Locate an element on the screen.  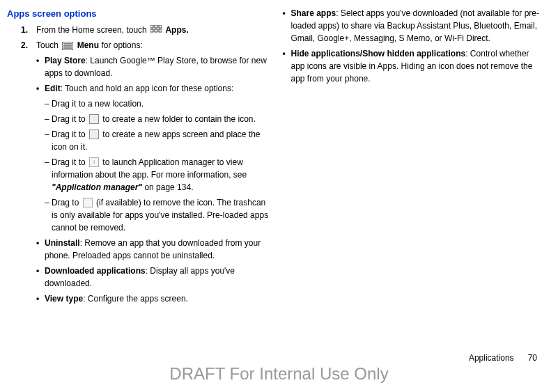
sub-drag-trash: – Drag to (if available) to remove the i… is located at coordinates (157, 215).